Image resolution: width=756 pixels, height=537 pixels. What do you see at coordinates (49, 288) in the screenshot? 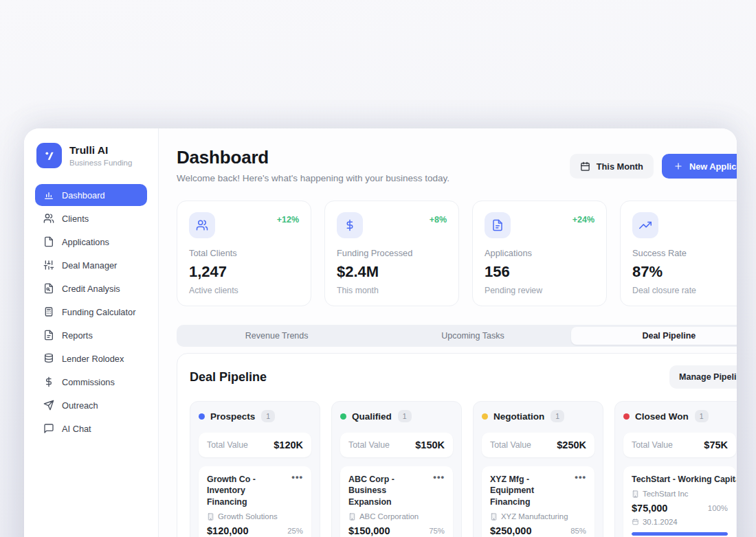
I see `file-search-icon` at bounding box center [49, 288].